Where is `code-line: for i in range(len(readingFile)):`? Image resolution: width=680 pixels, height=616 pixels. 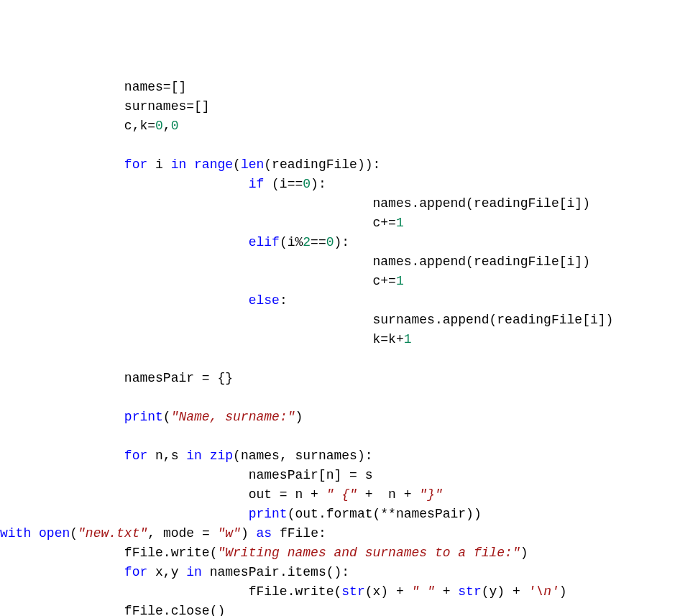
code-line: for i in range(len(readingFile)): is located at coordinates (340, 165).